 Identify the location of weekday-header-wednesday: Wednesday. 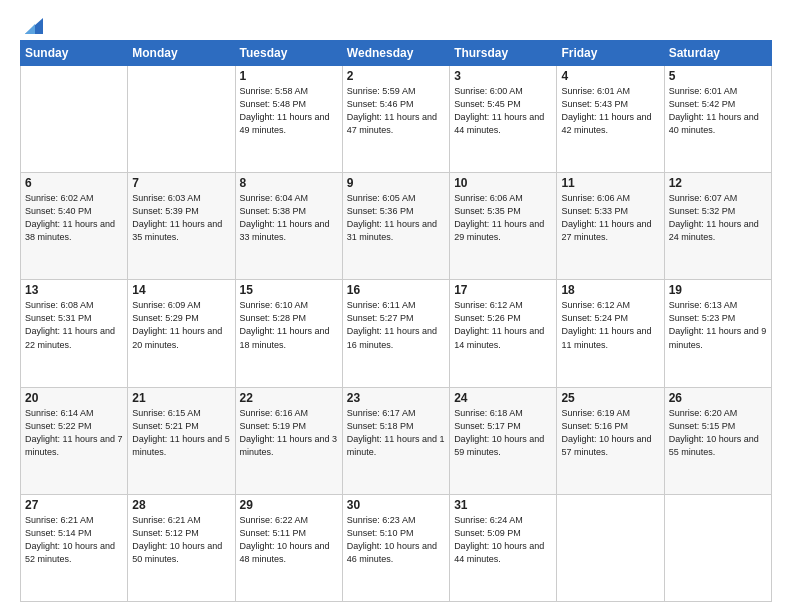
(396, 54).